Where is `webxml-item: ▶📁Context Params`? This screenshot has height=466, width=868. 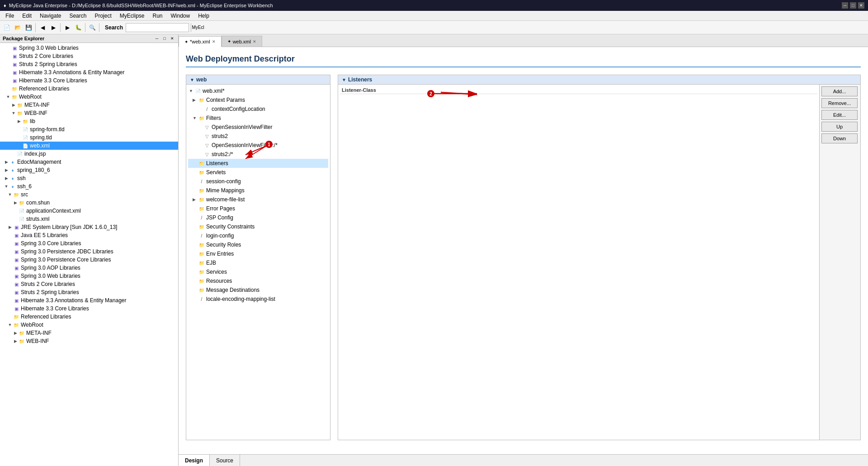 webxml-item: ▶📁Context Params is located at coordinates (258, 100).